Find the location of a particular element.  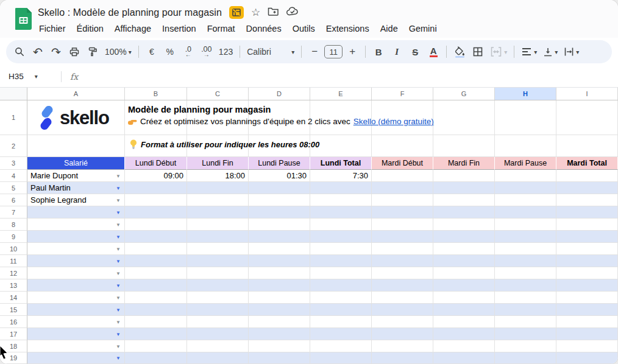

cell-A15: ▼ is located at coordinates (76, 310).